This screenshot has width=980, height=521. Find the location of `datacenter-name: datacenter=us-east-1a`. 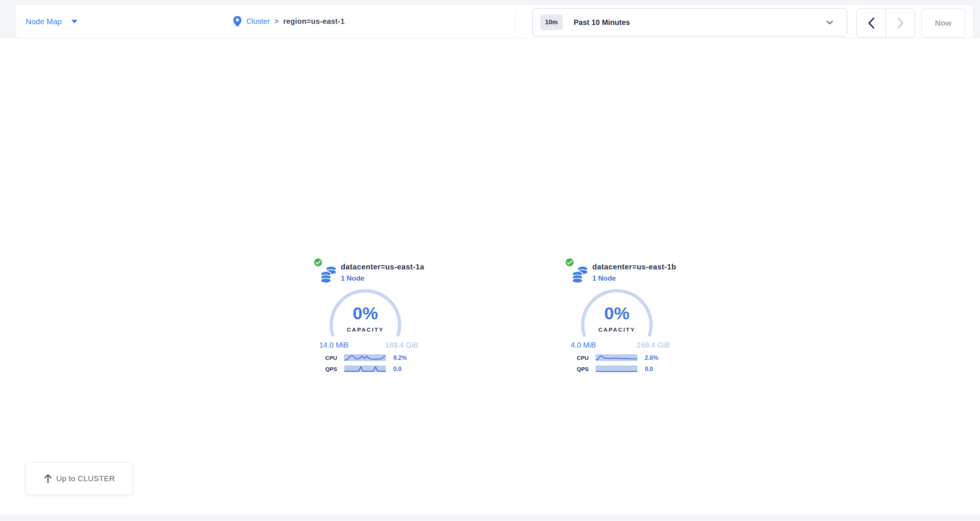

datacenter-name: datacenter=us-east-1a is located at coordinates (383, 267).